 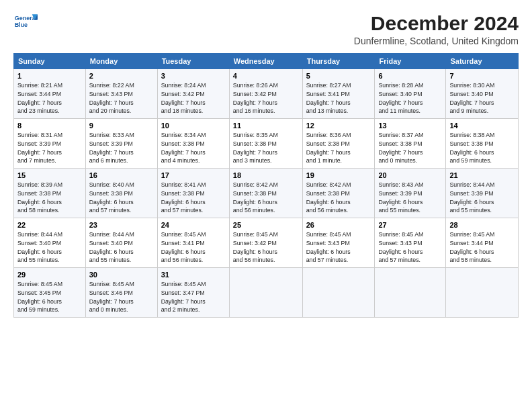 I want to click on day-info: Sunrise: 8:38 AMSunset: 3:38 PMDaylight:…, so click(x=482, y=148).